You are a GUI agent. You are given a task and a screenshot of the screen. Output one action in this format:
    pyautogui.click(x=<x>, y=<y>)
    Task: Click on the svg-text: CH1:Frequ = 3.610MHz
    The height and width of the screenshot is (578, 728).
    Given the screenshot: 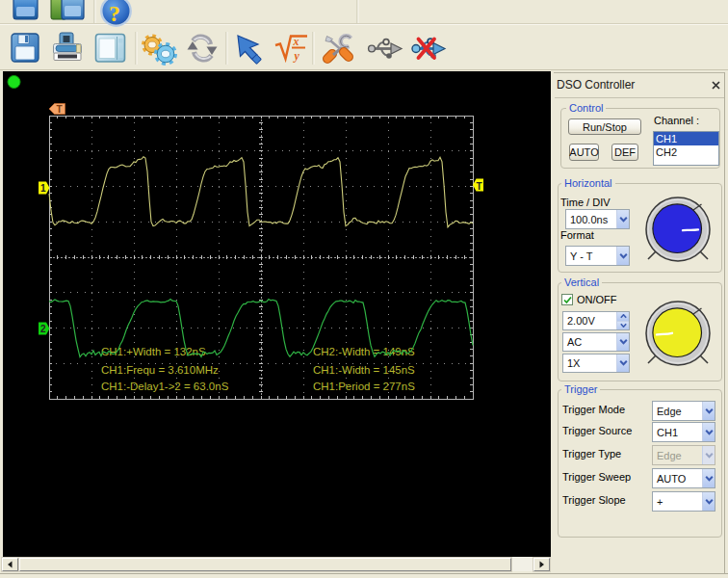 What is the action you would take?
    pyautogui.click(x=160, y=370)
    